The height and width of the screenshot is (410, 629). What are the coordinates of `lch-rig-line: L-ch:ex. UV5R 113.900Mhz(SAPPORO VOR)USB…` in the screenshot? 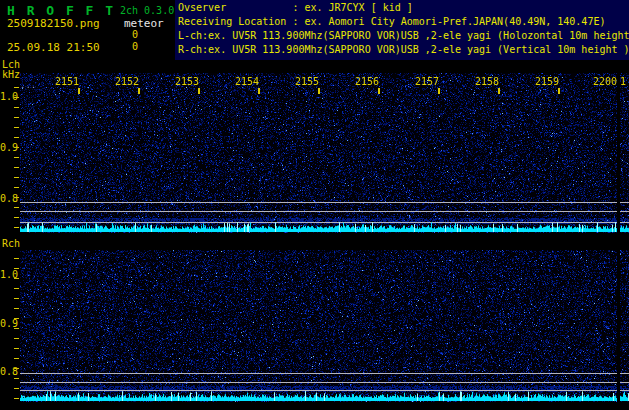 It's located at (404, 36).